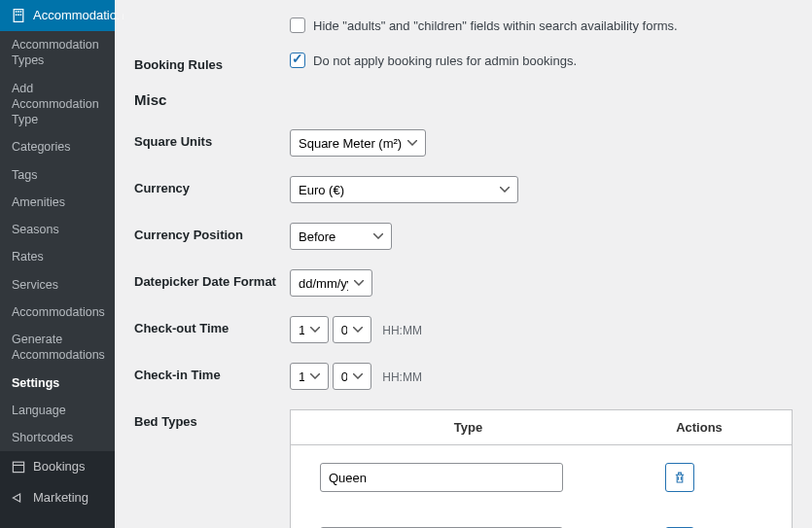  Describe the element at coordinates (541, 428) in the screenshot. I see `bed-types-header: Type Actions` at that location.